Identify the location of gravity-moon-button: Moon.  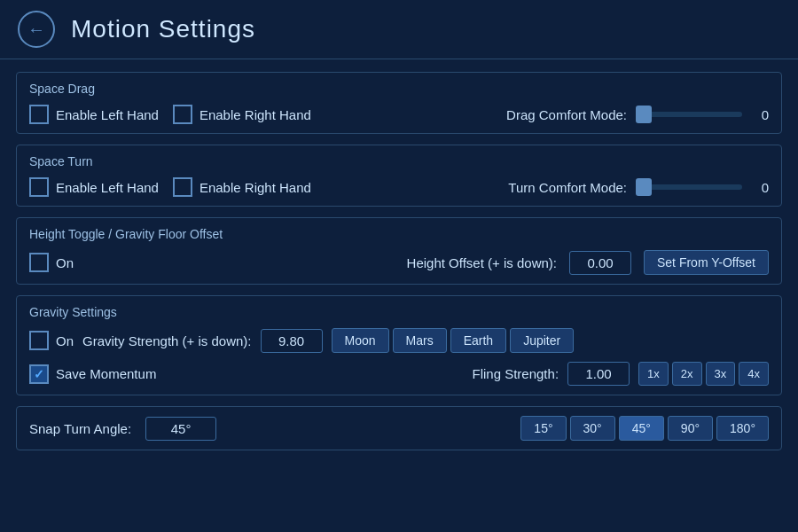
(360, 340).